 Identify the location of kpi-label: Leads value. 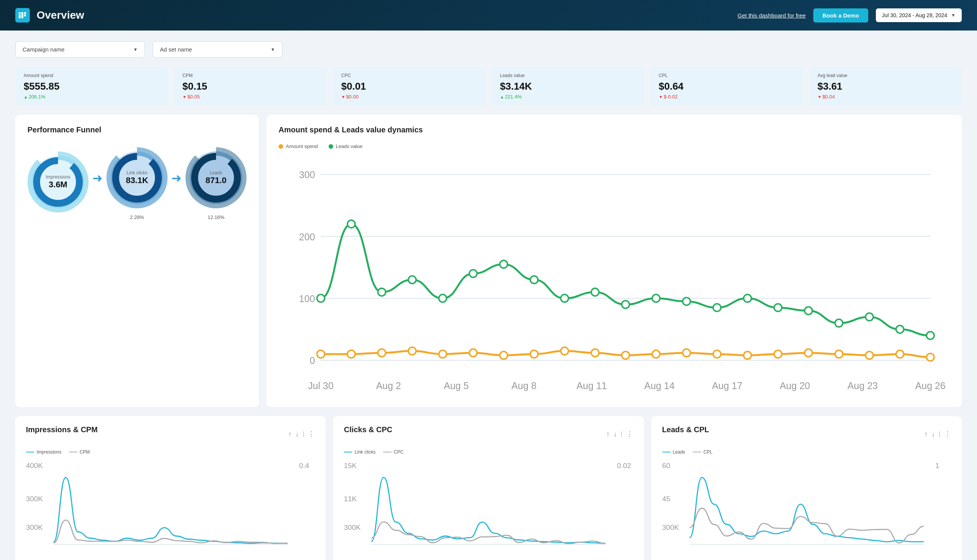
(568, 75).